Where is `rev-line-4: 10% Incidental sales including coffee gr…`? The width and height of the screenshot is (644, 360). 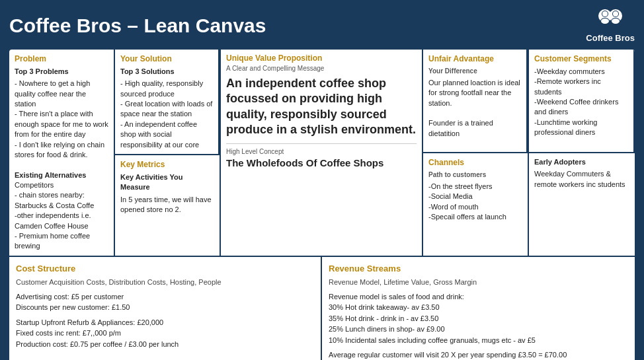 rev-line-4: 10% Incidental sales including coffee gr… is located at coordinates (479, 341).